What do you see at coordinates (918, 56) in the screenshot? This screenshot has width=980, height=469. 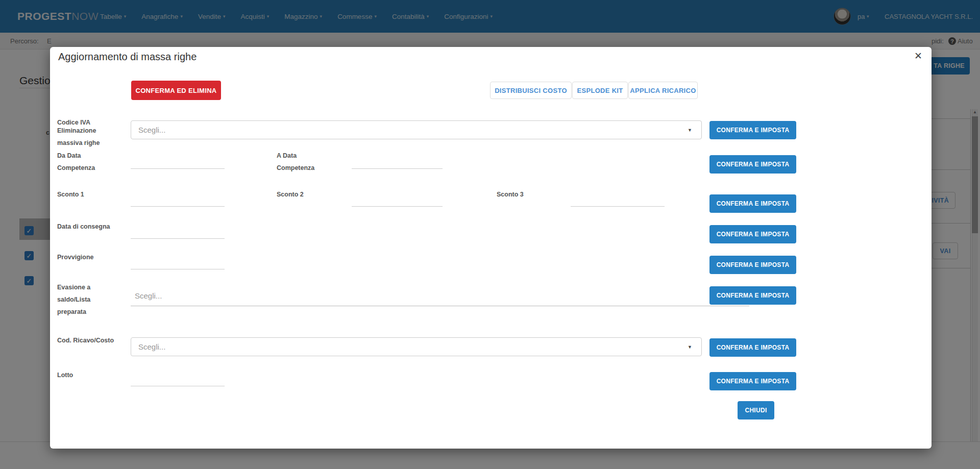 I see `close-icon: ✕` at bounding box center [918, 56].